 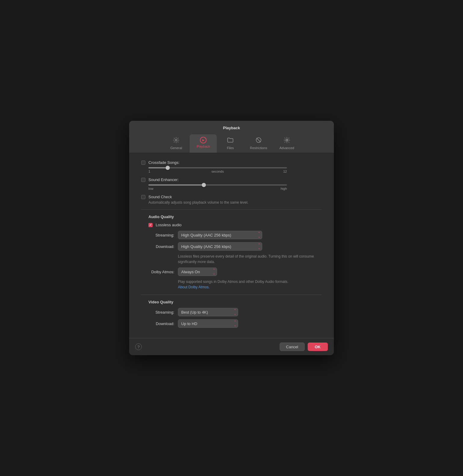 I want to click on audio-streaming-select-wrapper: High Quality (AAC 256 kbps) Lossless Hi-…, so click(x=220, y=235).